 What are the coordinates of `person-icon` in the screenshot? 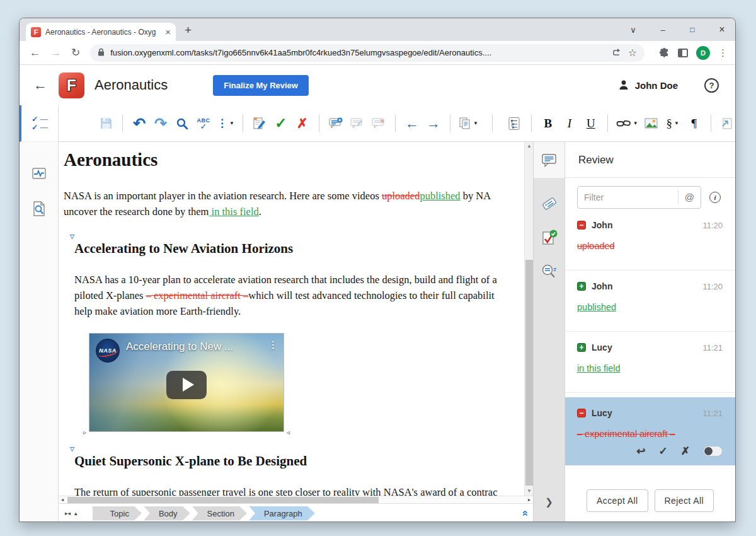 It's located at (624, 85).